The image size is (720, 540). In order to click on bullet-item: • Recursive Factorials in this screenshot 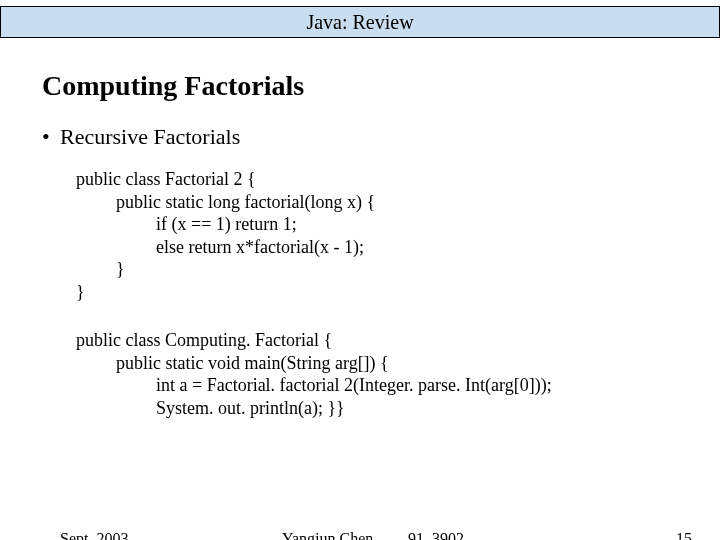, I will do `click(381, 137)`.